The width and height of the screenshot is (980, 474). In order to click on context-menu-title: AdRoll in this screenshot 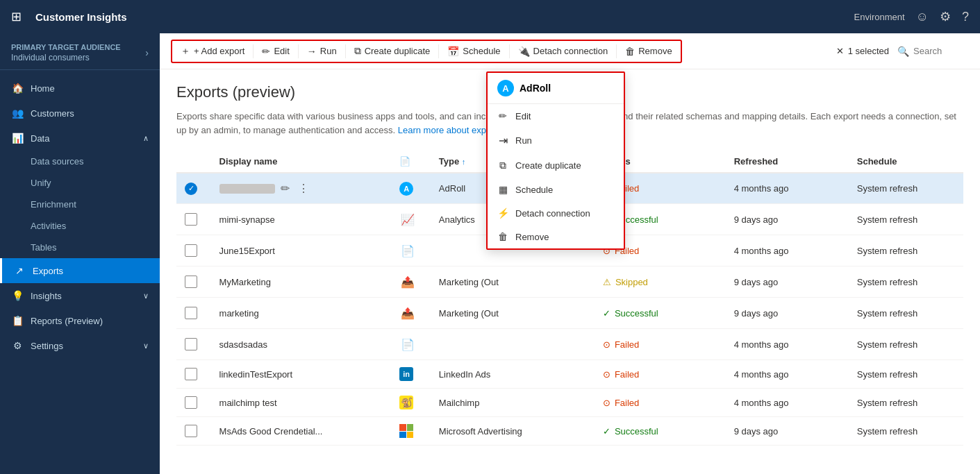, I will do `click(535, 88)`.